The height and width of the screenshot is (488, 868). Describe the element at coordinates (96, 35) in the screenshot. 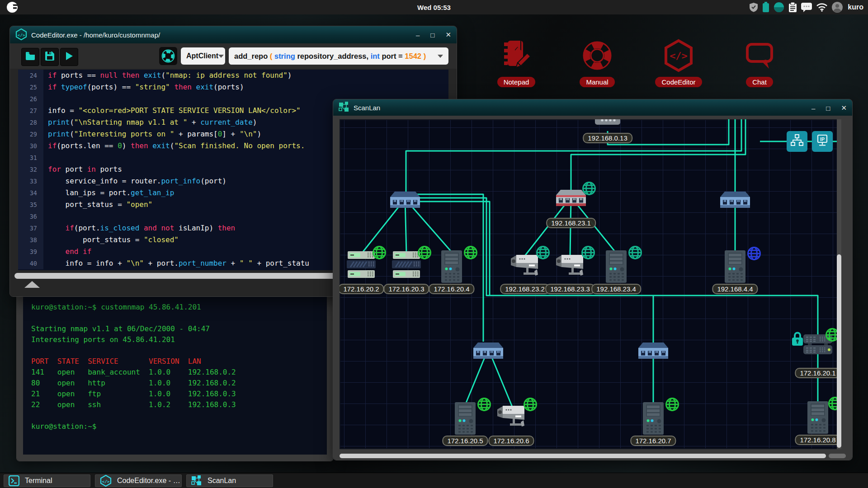

I see `codeeditor-window-title: CodeEditor.exe - /home/kuro/customnmap/` at that location.